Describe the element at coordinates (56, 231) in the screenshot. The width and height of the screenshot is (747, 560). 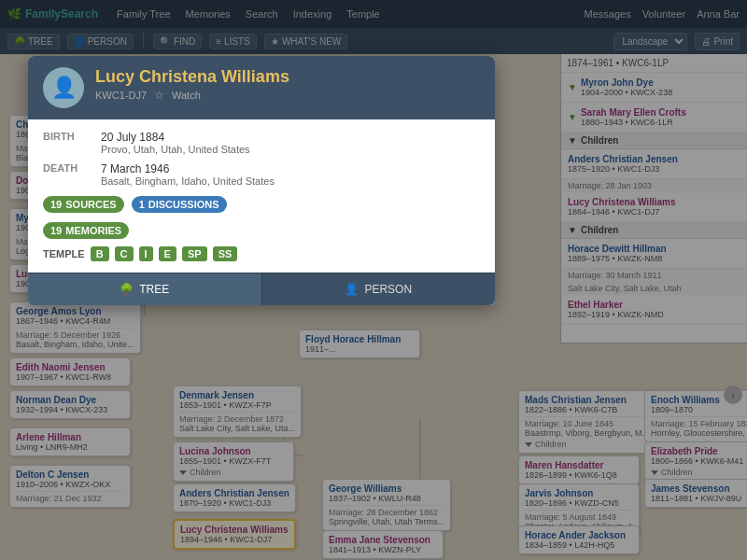
I see `memories-count: 19` at that location.